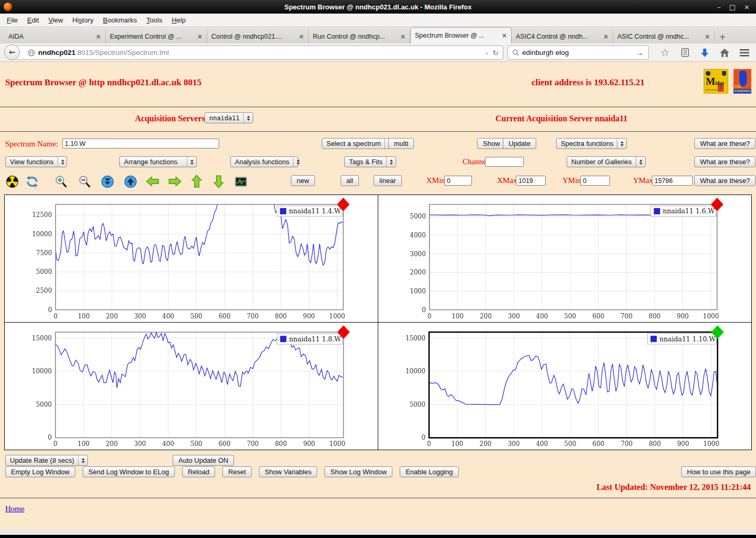  Describe the element at coordinates (606, 162) in the screenshot. I see `number-of-galleries-dropdown: Number of Galleries` at that location.